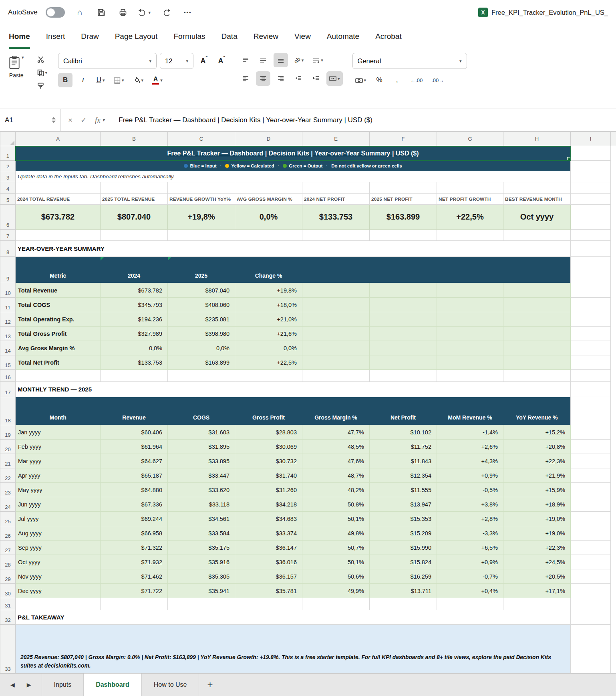 This screenshot has width=616, height=696. What do you see at coordinates (201, 533) in the screenshot?
I see `cell-C26: $33.584` at bounding box center [201, 533].